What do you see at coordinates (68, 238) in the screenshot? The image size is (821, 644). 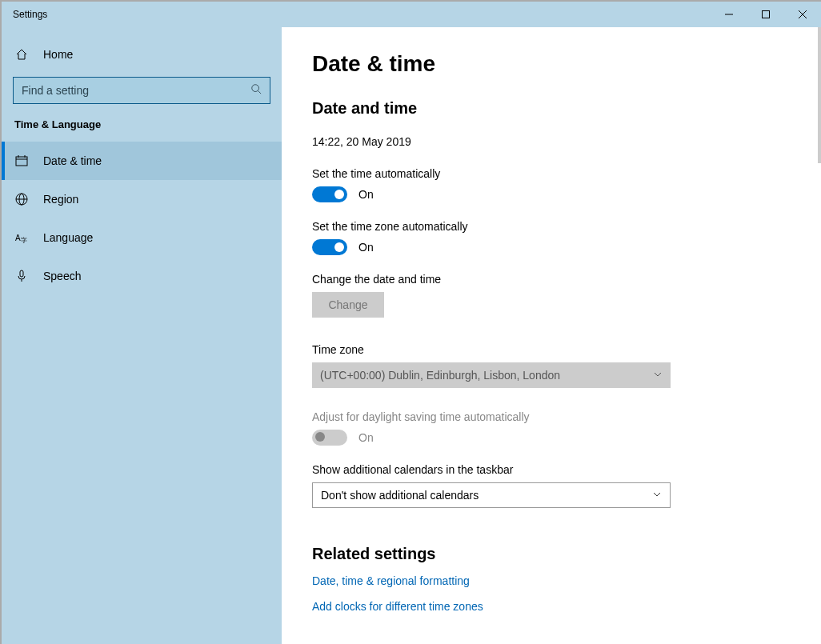 I see `nav-language-label: Language` at bounding box center [68, 238].